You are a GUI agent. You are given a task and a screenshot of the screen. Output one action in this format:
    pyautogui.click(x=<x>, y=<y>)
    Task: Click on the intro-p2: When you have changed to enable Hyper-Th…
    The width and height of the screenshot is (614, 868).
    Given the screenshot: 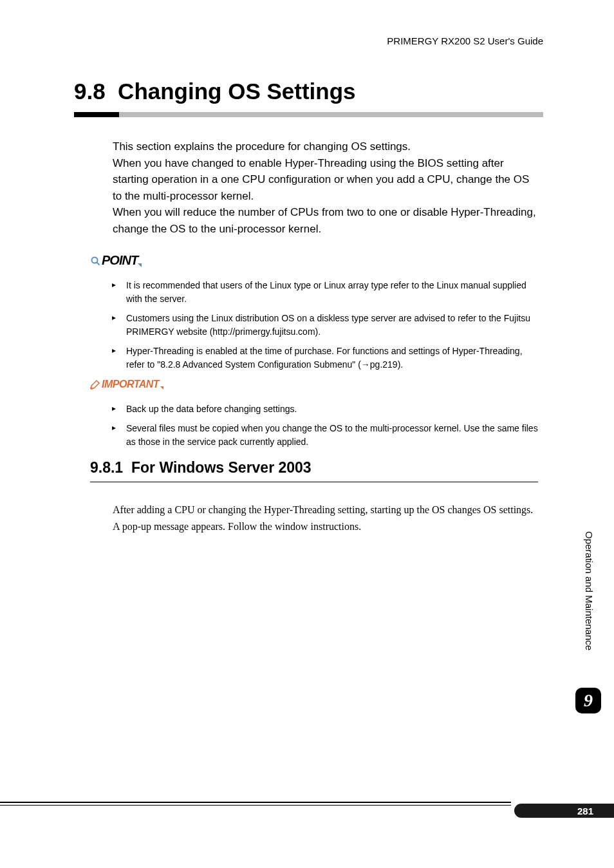 What is the action you would take?
    pyautogui.click(x=321, y=180)
    